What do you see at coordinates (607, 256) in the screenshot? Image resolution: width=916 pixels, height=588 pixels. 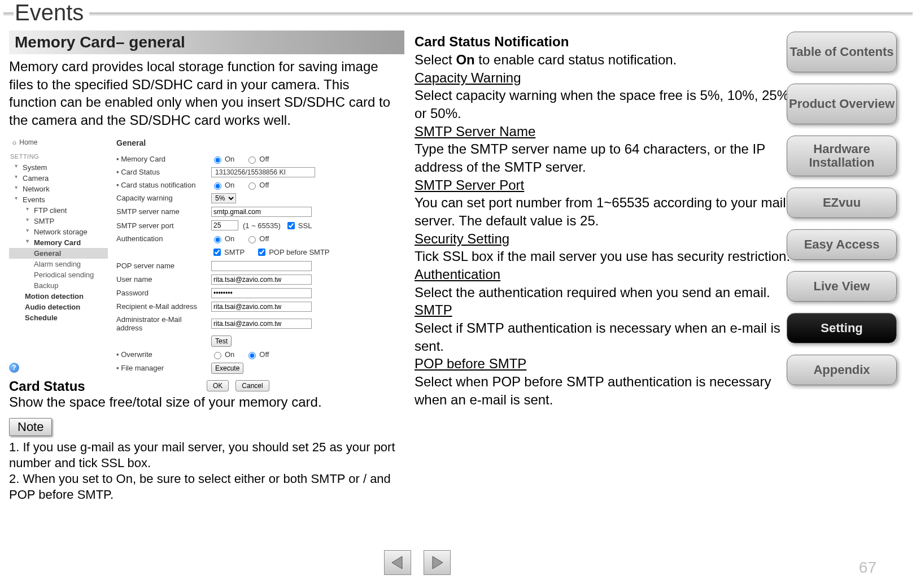 I see `mid-p5: Tick SSL box if the mail server you use …` at bounding box center [607, 256].